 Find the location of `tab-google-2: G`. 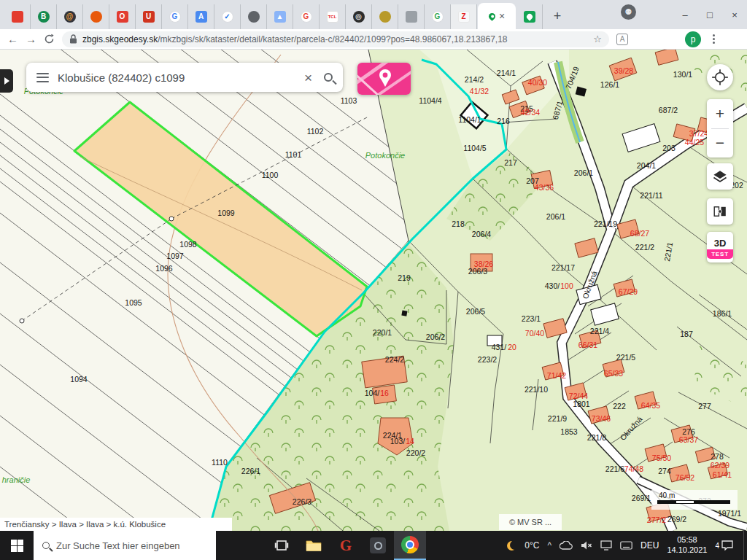

tab-google-2: G is located at coordinates (306, 17).